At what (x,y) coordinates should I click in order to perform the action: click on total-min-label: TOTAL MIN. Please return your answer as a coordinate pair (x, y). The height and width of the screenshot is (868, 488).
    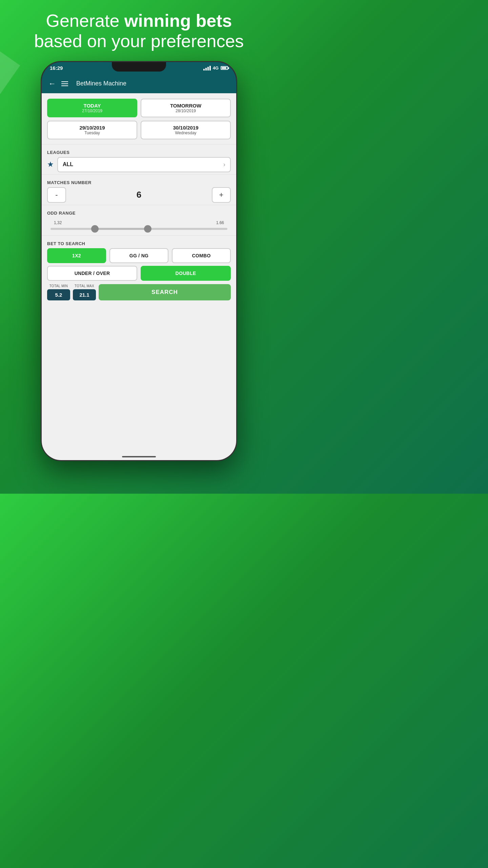
    Looking at the image, I should click on (59, 286).